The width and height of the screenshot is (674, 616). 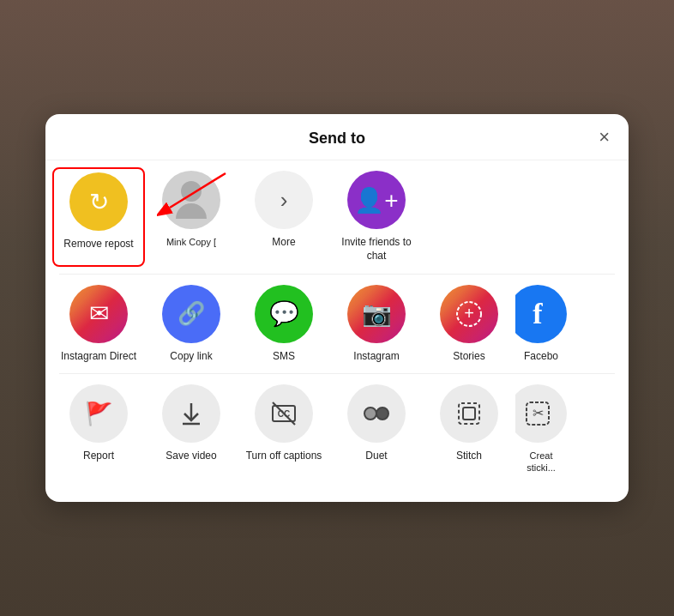 What do you see at coordinates (469, 314) in the screenshot?
I see `stories-circle: +` at bounding box center [469, 314].